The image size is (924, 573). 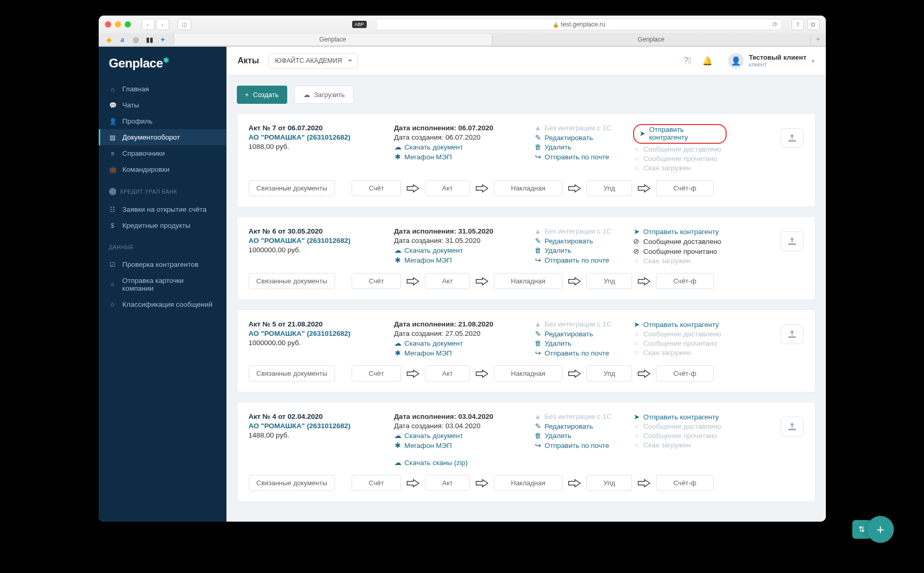 I want to click on close-icon, so click(x=108, y=24).